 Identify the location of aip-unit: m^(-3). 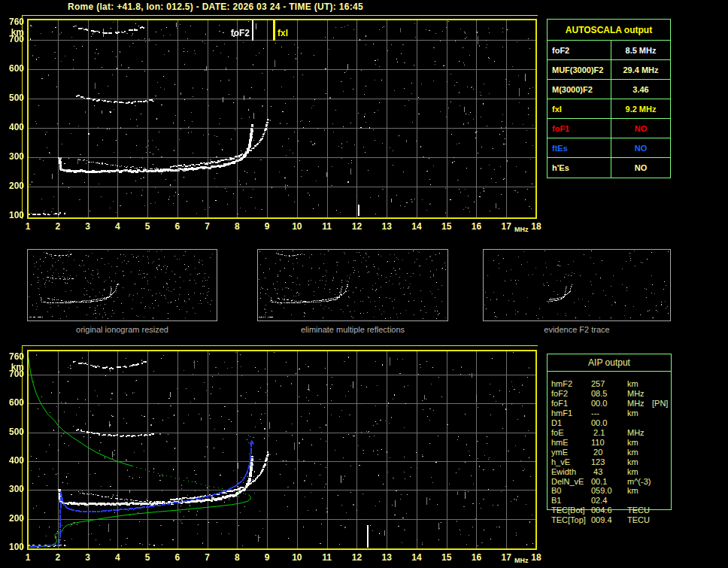
(639, 481).